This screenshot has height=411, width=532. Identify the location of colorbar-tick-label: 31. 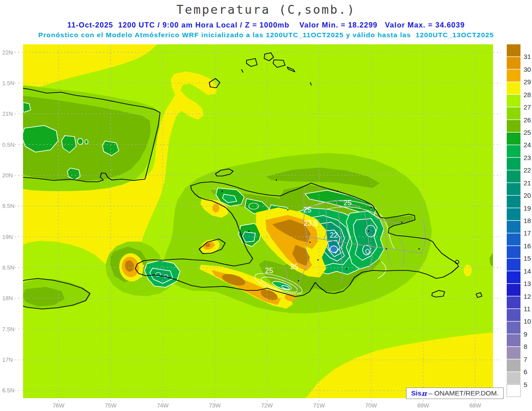
(528, 57).